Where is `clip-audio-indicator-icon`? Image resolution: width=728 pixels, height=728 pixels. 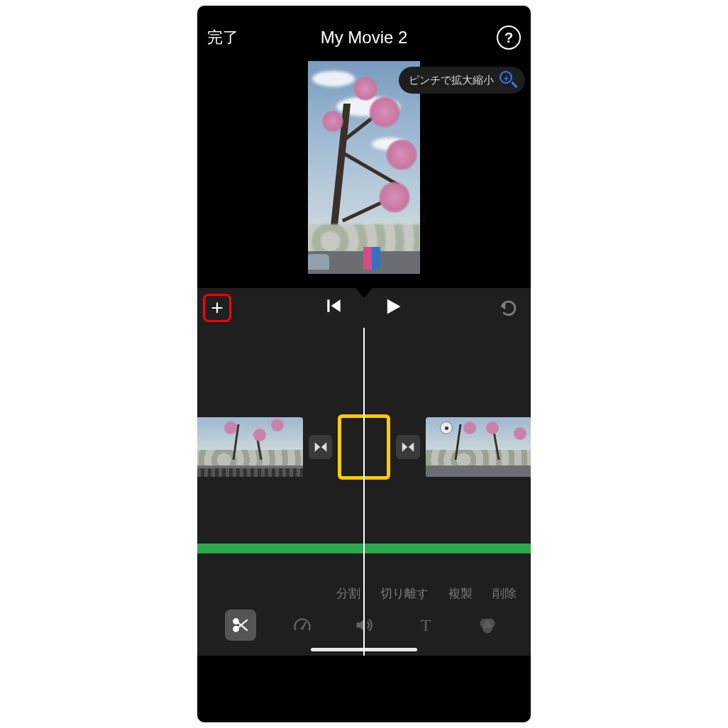 clip-audio-indicator-icon is located at coordinates (446, 428).